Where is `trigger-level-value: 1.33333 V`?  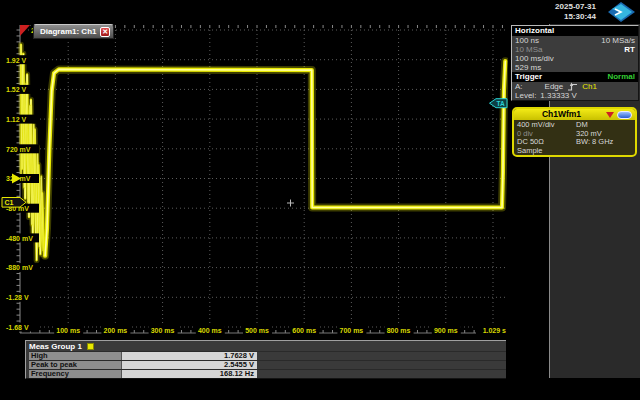
trigger-level-value: 1.33333 V is located at coordinates (558, 96).